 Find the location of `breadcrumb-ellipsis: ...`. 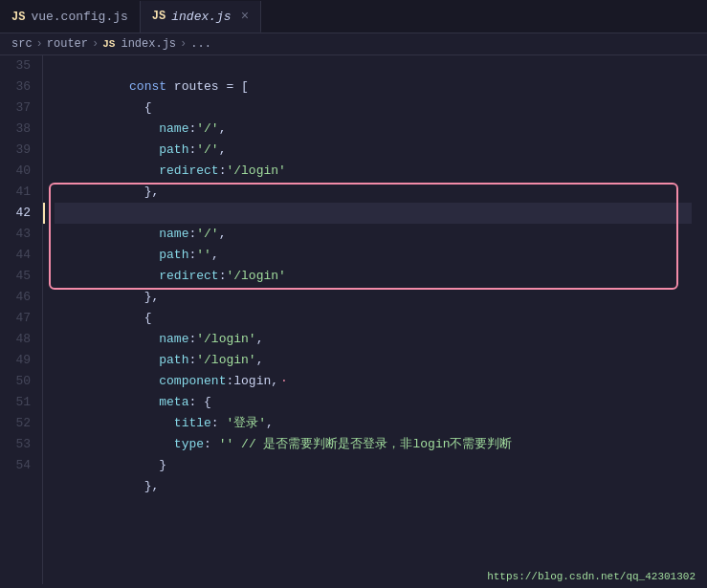

breadcrumb-ellipsis: ... is located at coordinates (201, 44).